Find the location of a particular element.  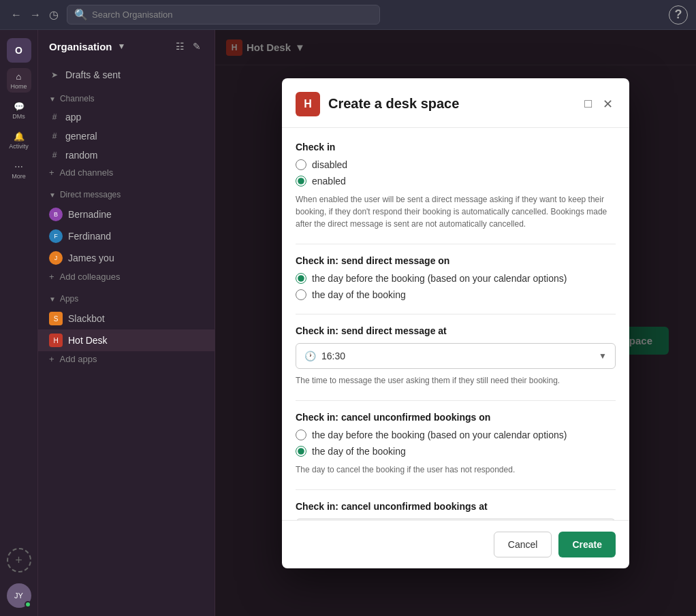

history-button: ◷ is located at coordinates (54, 15).